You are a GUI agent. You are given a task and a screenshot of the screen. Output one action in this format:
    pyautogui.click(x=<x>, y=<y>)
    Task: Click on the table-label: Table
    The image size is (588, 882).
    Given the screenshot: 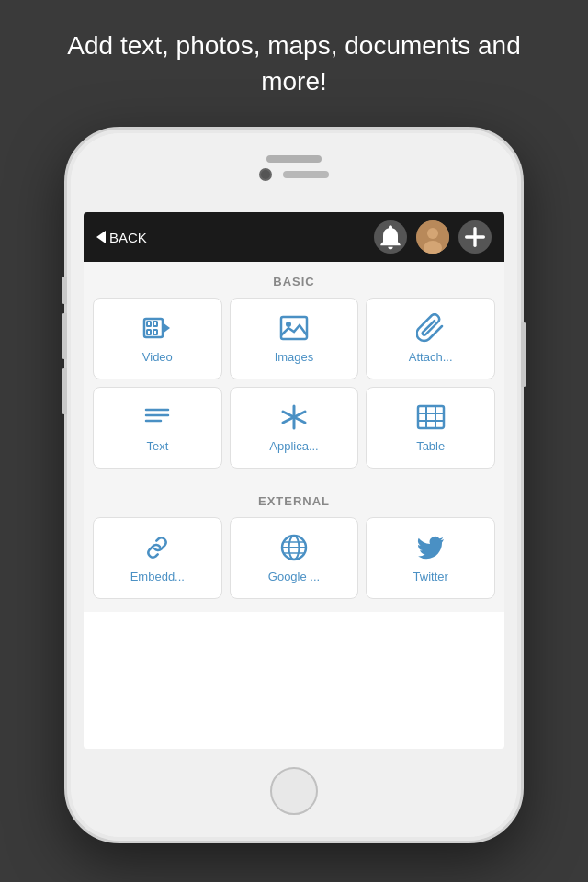 What is the action you would take?
    pyautogui.click(x=430, y=447)
    